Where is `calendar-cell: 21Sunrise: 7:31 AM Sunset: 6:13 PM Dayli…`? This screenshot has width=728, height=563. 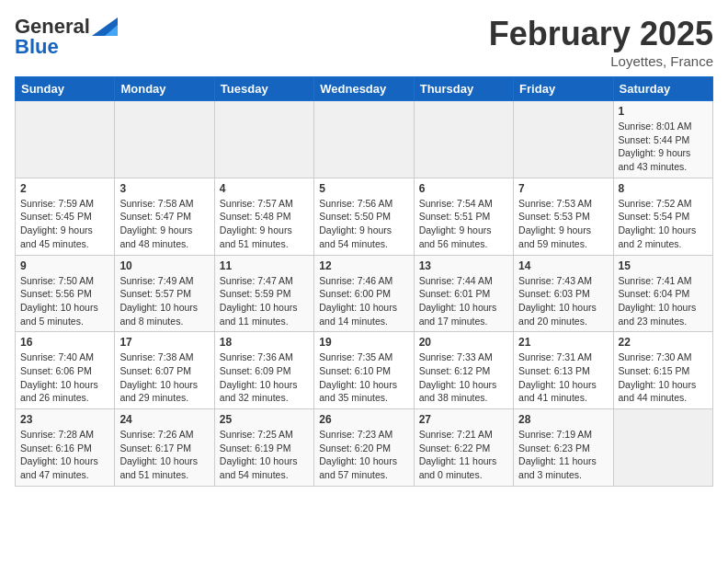
calendar-cell: 21Sunrise: 7:31 AM Sunset: 6:13 PM Dayli… is located at coordinates (563, 371).